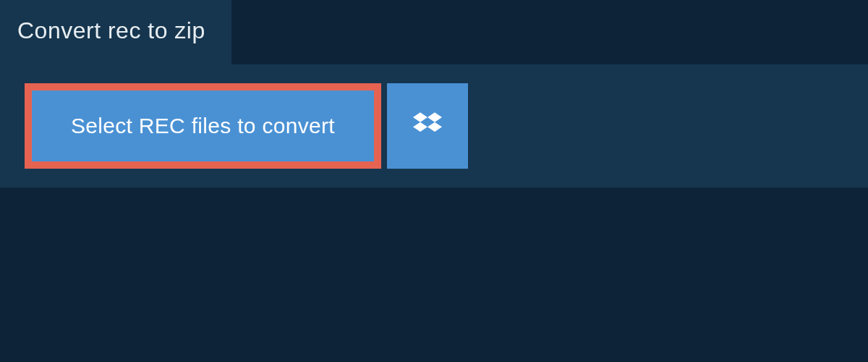 Image resolution: width=868 pixels, height=362 pixels. Describe the element at coordinates (427, 126) in the screenshot. I see `dropbox-icon` at that location.